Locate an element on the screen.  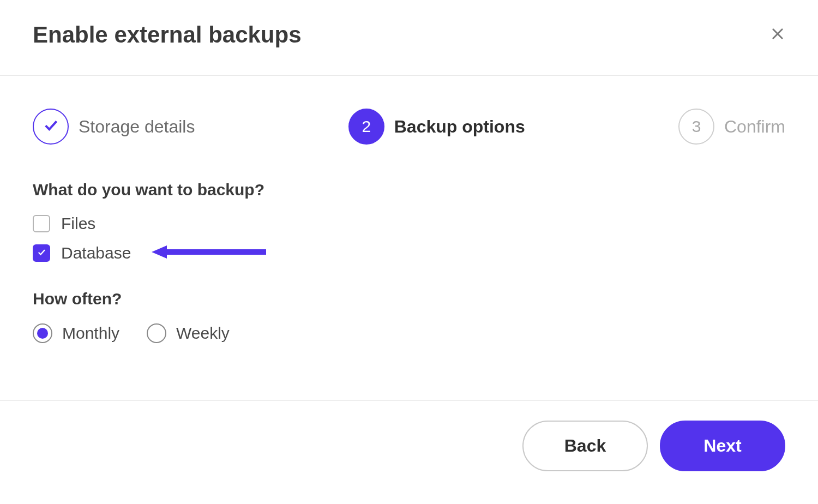
step-label: Storage details is located at coordinates (136, 127).